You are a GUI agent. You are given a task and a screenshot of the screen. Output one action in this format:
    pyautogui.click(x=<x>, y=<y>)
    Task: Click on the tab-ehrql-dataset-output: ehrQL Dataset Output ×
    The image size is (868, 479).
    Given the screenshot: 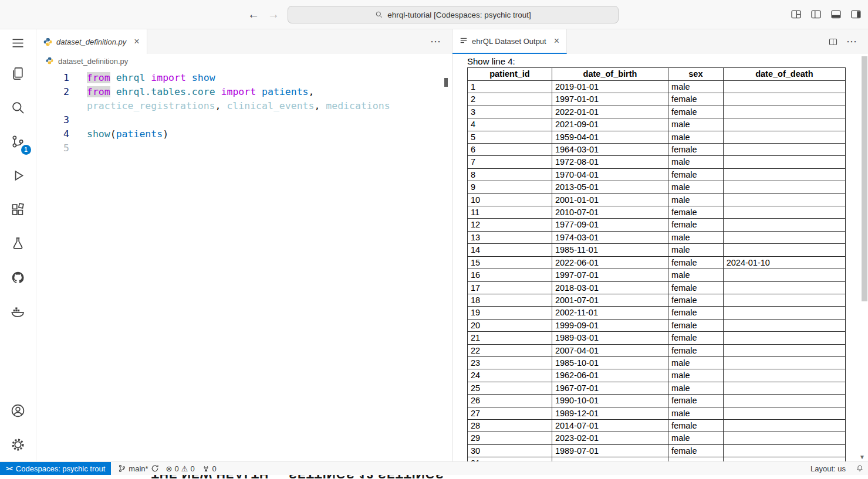 What is the action you would take?
    pyautogui.click(x=509, y=42)
    